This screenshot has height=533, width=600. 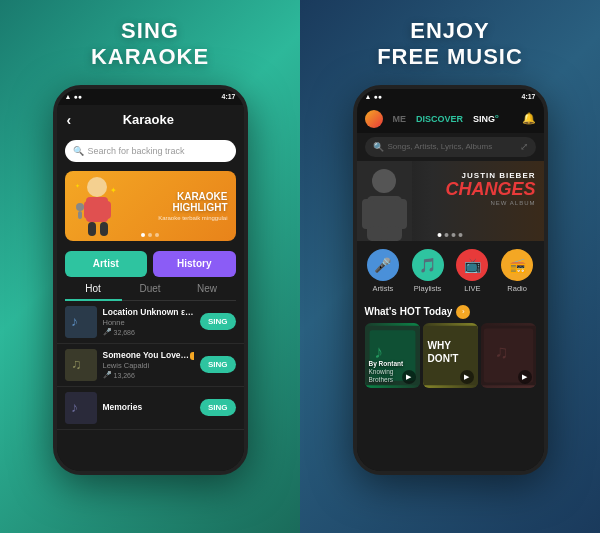 What do you see at coordinates (490, 203) in the screenshot?
I see `jb-album-tag: NEW ALBUM` at bounding box center [490, 203].